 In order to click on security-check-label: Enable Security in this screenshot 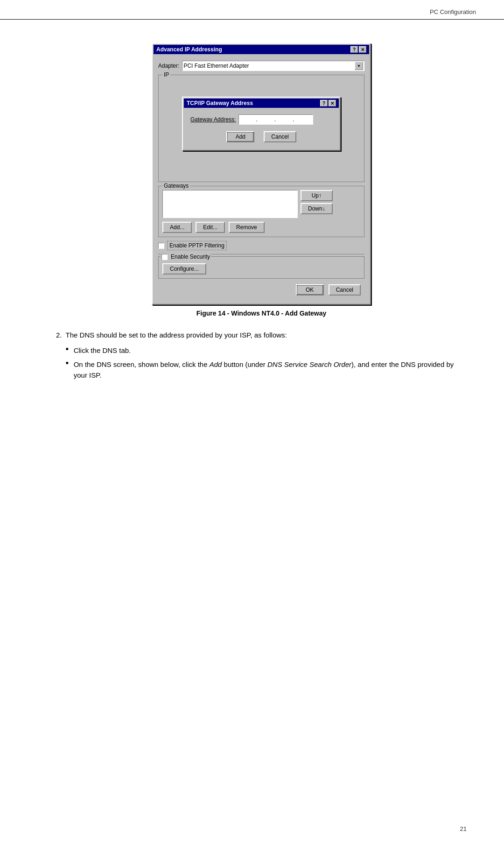, I will do `click(186, 257)`.